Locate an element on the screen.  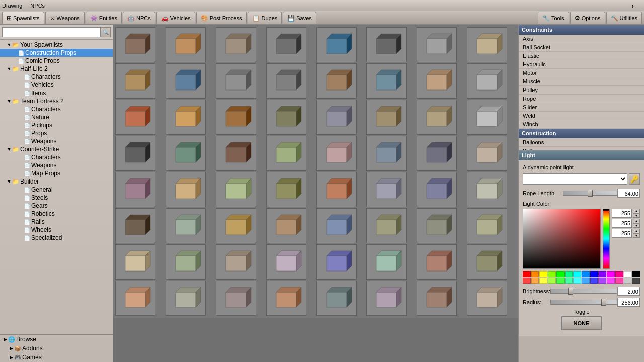
construction-item-button: Button is located at coordinates (582, 149).